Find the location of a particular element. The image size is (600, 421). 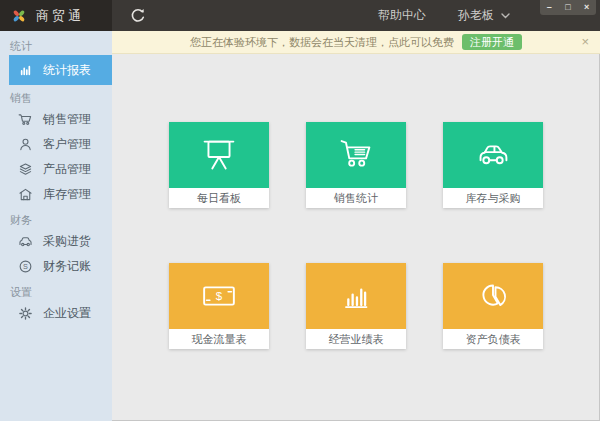

sidebar-section-label: 销售 is located at coordinates (56, 98).